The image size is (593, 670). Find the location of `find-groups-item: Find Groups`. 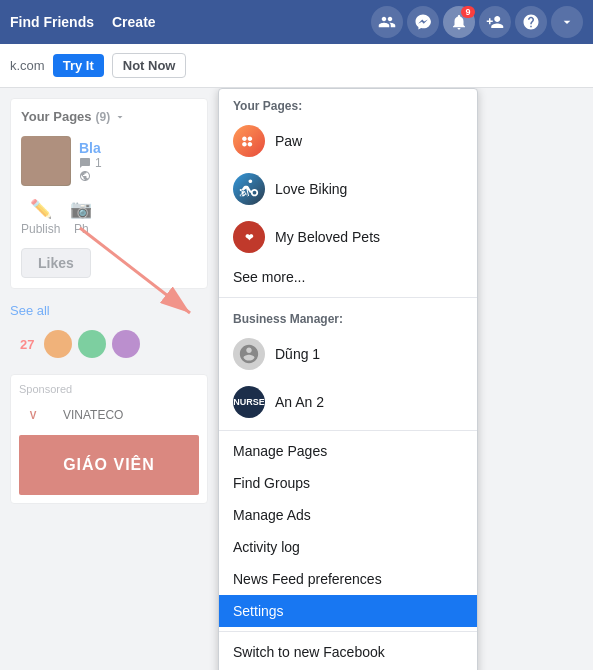

find-groups-item: Find Groups is located at coordinates (348, 483).